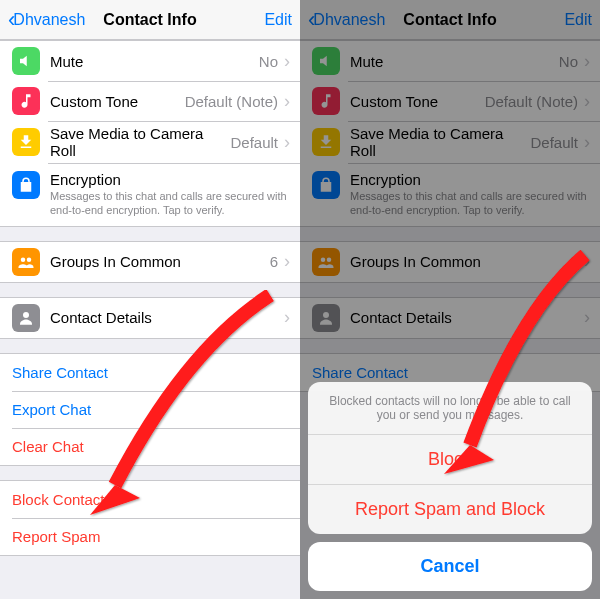 This screenshot has height=599, width=600. I want to click on back-button: ‹ Dhvanesh, so click(46, 20).